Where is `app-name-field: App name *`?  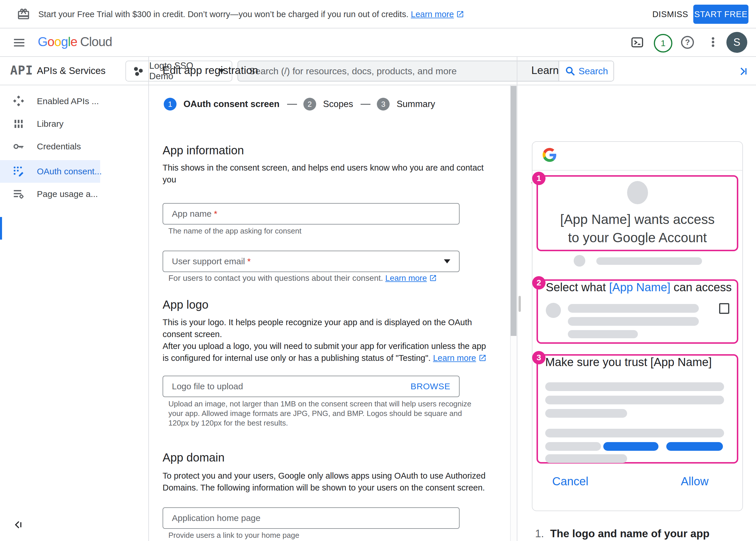
app-name-field: App name * is located at coordinates (311, 214).